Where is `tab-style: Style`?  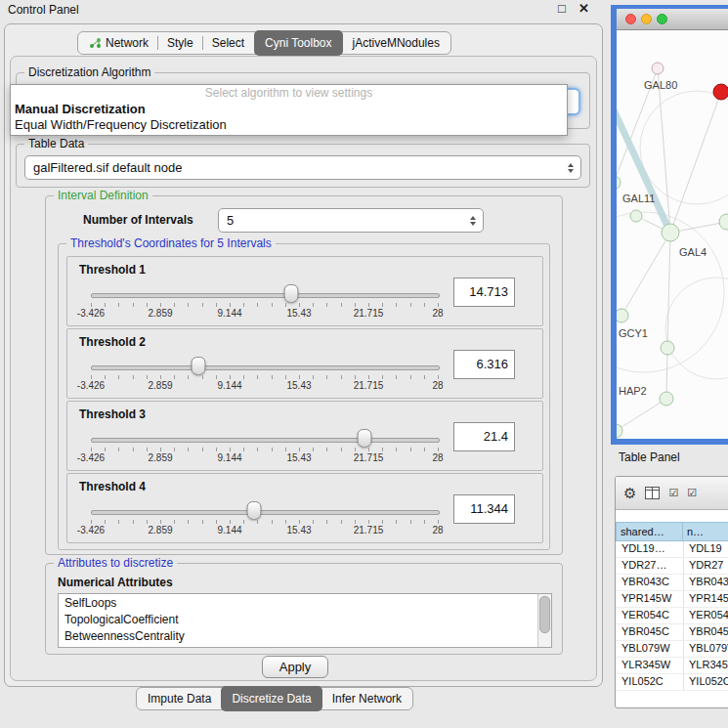 tab-style: Style is located at coordinates (180, 43).